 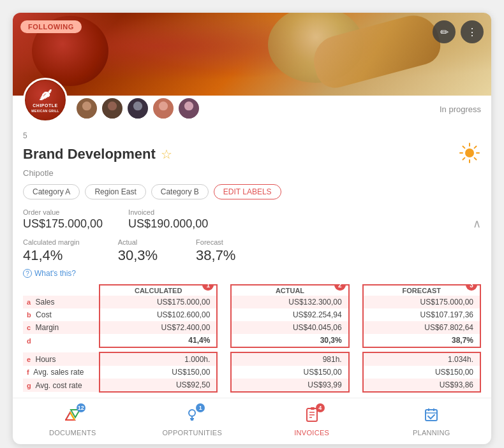 What do you see at coordinates (138, 256) in the screenshot?
I see `actual-margin-value: 30,3%` at bounding box center [138, 256].